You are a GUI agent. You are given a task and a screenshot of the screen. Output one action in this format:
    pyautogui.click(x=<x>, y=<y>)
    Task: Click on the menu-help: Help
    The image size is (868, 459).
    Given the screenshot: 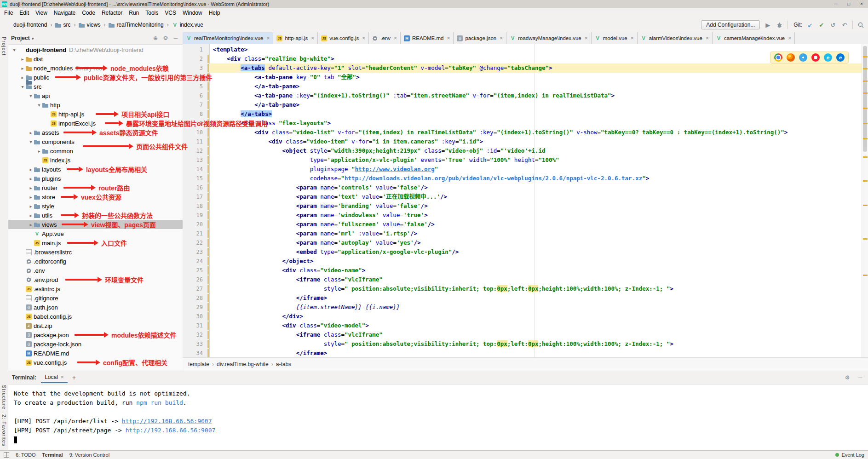 What is the action you would take?
    pyautogui.click(x=214, y=13)
    